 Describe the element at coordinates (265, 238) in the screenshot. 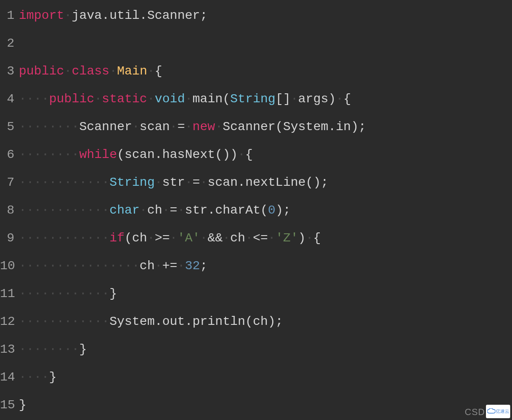

I see `code-line: ············if(ch·>=·'A'·&&·ch·<=·'Z')·{` at that location.